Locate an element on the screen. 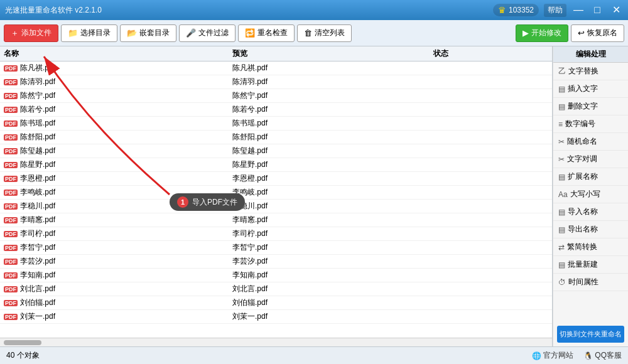  restore-name-label: 恢复原名 is located at coordinates (602, 33).